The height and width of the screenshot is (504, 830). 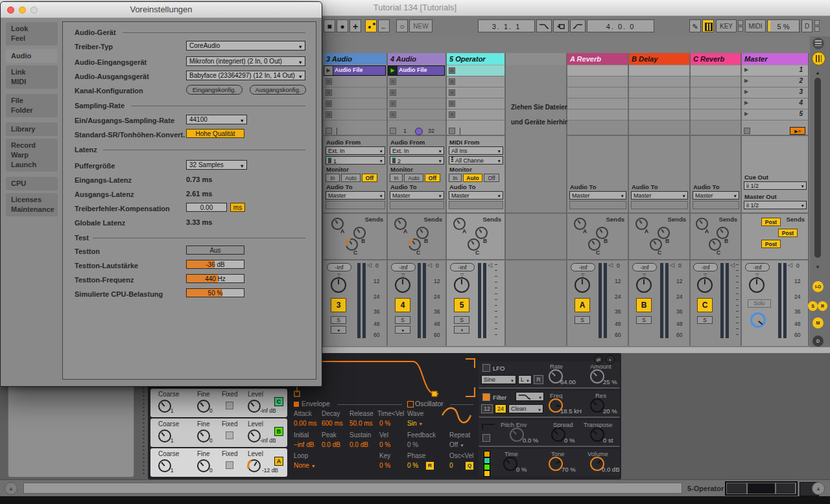 What do you see at coordinates (813, 306) in the screenshot?
I see `show-sends-toggle: S` at bounding box center [813, 306].